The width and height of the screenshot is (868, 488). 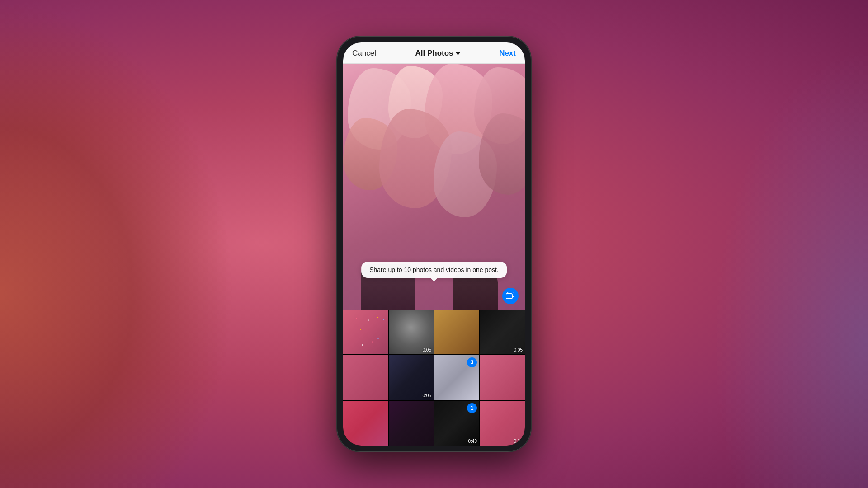 I want to click on photo-grid: 0:050:050:0530:4910:05, so click(x=434, y=378).